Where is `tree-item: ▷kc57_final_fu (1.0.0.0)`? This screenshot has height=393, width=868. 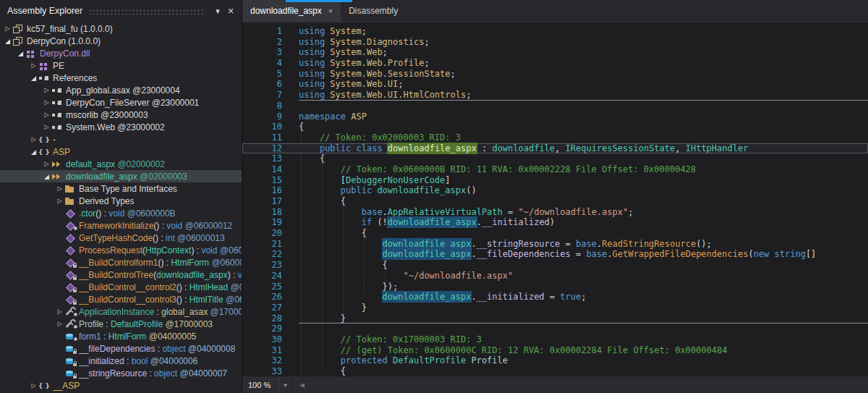 tree-item: ▷kc57_final_fu (1.0.0.0) is located at coordinates (121, 29).